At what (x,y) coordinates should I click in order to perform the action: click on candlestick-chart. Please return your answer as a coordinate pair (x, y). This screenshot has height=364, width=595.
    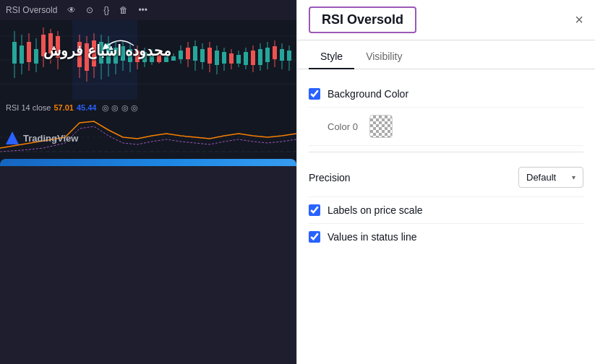
    Looking at the image, I should click on (148, 60).